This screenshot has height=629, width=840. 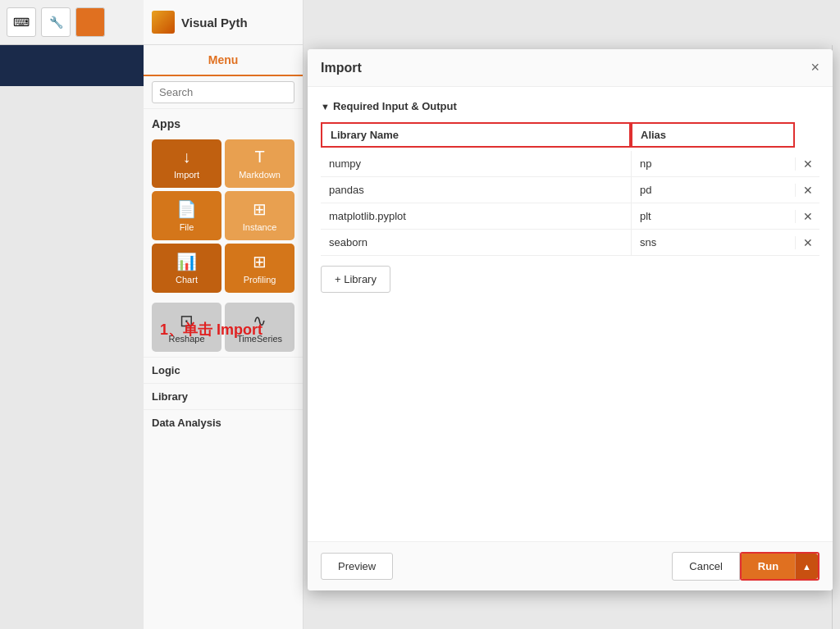 I want to click on import-tile: ↓ Import, so click(x=187, y=164).